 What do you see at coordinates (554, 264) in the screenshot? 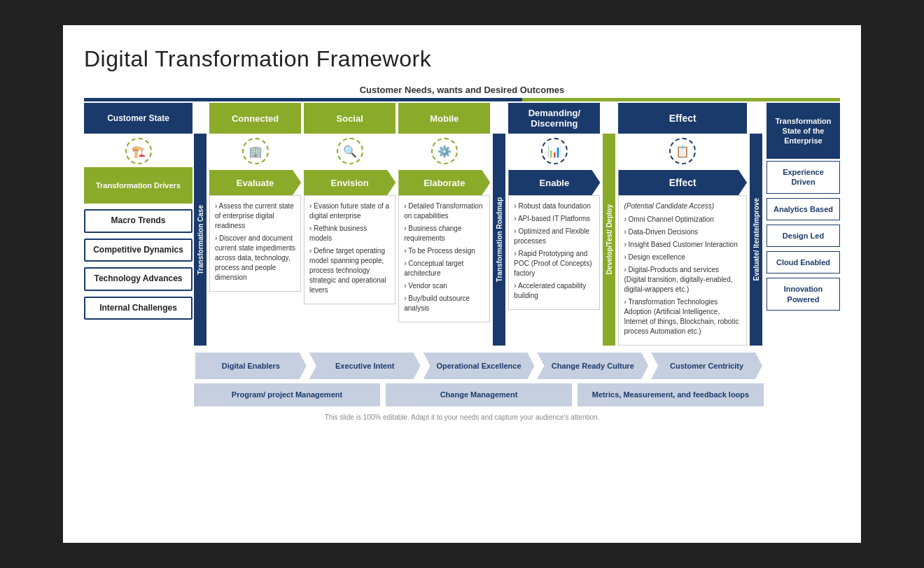
I see `list-item: Rapid Prototyping and POC (Proof of Conc…` at bounding box center [554, 264].